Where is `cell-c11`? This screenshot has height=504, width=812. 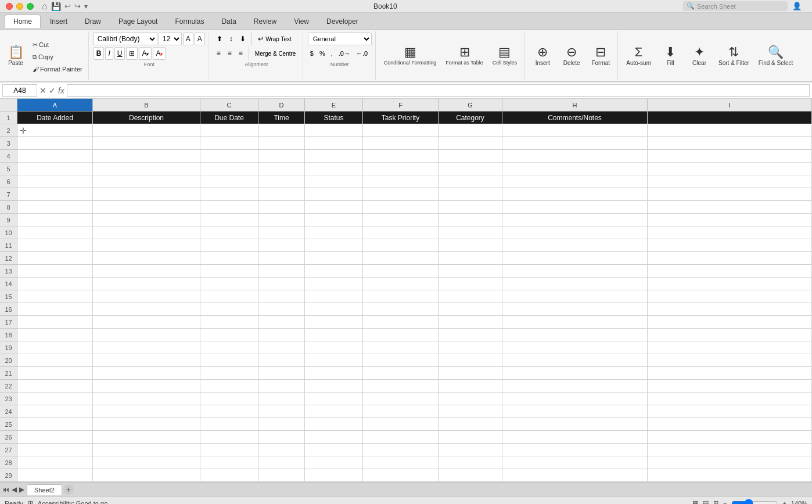
cell-c11 is located at coordinates (229, 246).